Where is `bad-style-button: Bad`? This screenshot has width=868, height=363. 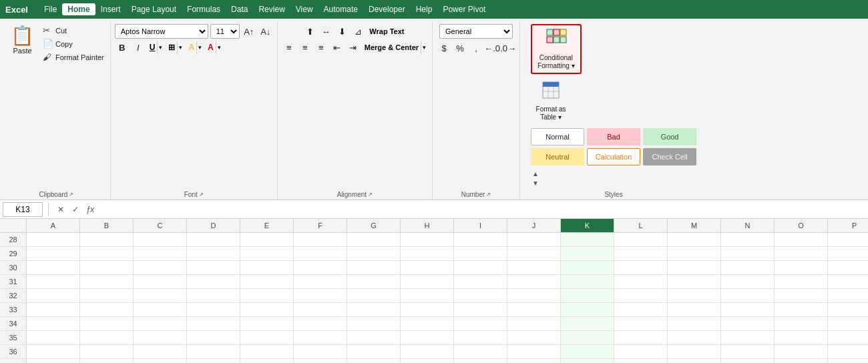
bad-style-button: Bad is located at coordinates (614, 137).